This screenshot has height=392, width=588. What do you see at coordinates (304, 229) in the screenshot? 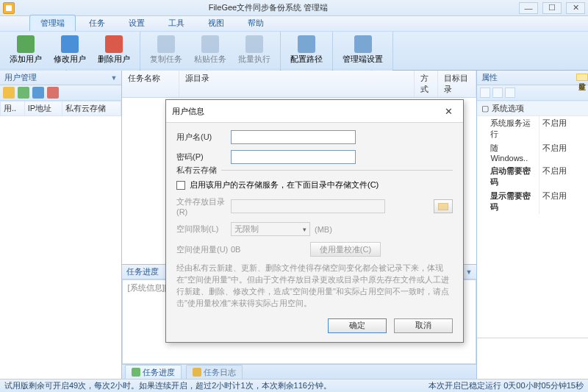
I see `chevron-down-icon: ▾` at bounding box center [304, 229].